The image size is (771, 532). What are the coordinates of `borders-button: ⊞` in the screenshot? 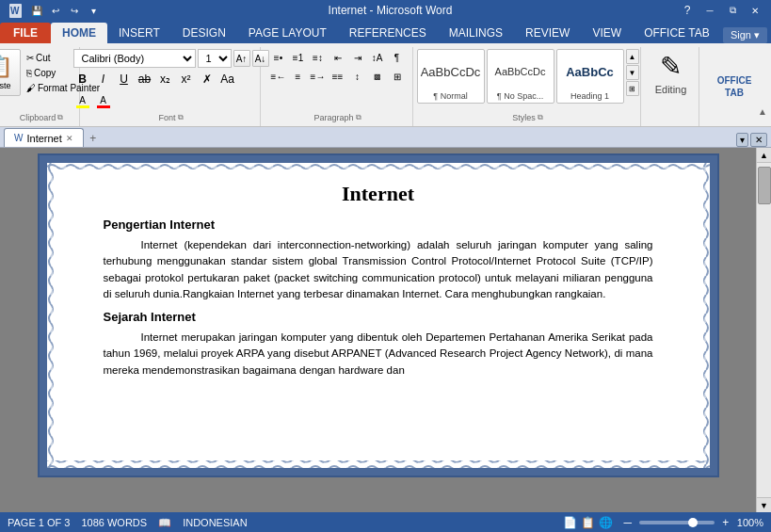 It's located at (397, 76).